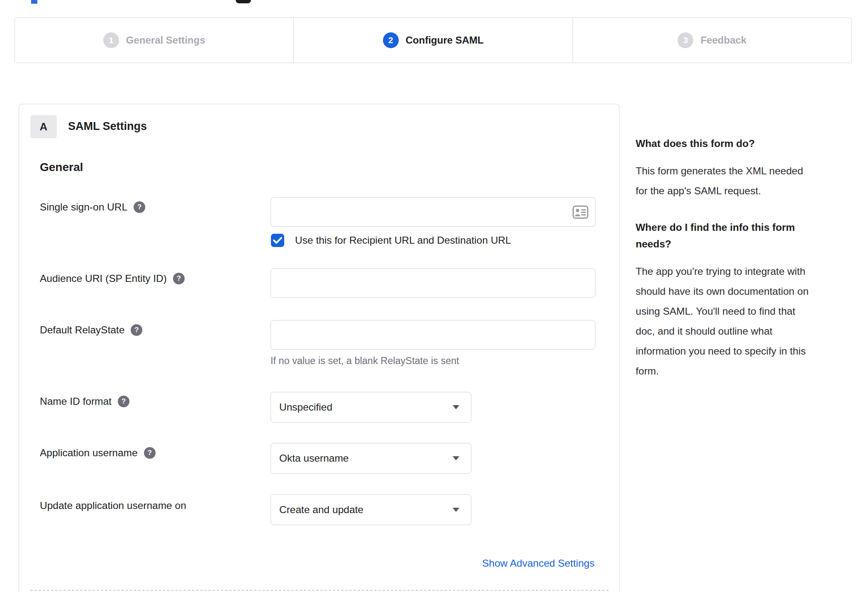 The width and height of the screenshot is (868, 592). What do you see at coordinates (278, 240) in the screenshot?
I see `checkmark-icon` at bounding box center [278, 240].